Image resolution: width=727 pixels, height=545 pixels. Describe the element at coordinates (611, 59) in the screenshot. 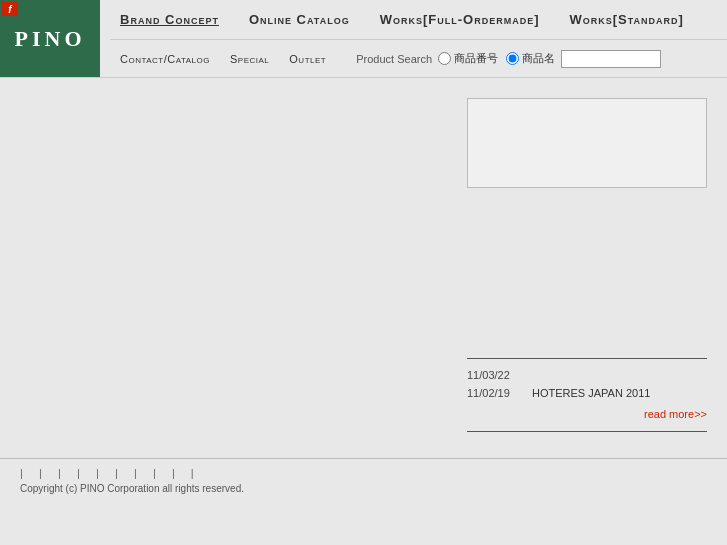

I see `search-input` at that location.